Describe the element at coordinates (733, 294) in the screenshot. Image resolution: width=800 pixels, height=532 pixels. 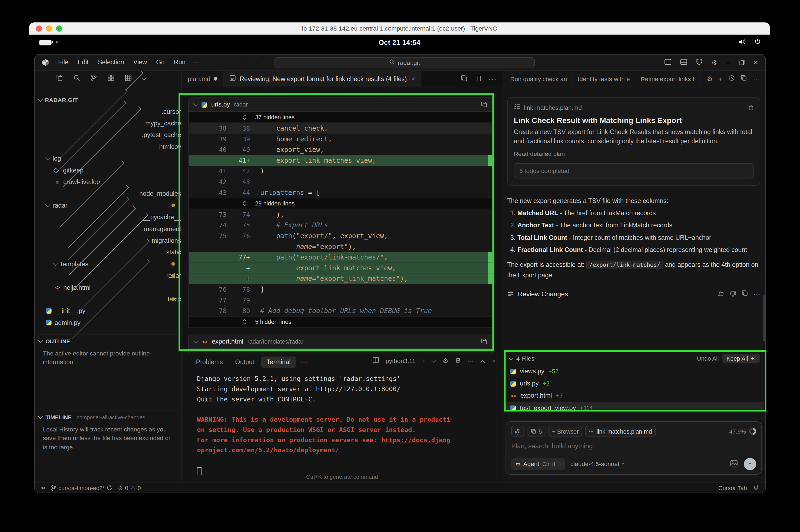
I see `thumbs-down-icon` at that location.